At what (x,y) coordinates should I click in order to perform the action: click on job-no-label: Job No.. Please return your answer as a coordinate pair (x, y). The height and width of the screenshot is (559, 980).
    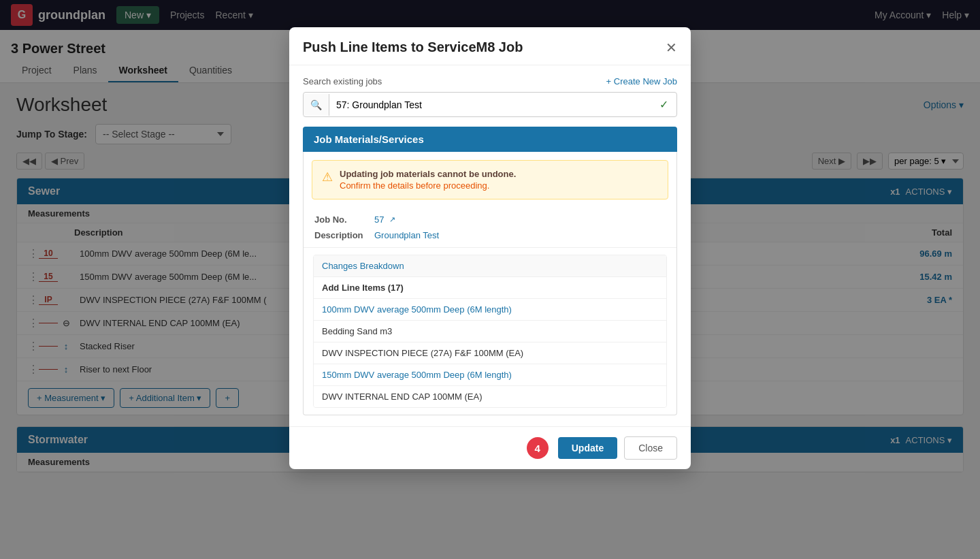
    Looking at the image, I should click on (342, 219).